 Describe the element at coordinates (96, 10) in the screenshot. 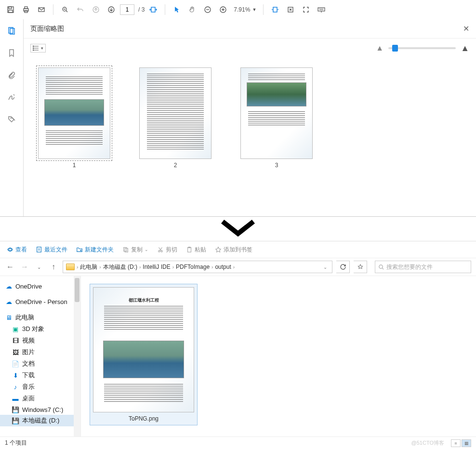

I see `up-icon` at that location.